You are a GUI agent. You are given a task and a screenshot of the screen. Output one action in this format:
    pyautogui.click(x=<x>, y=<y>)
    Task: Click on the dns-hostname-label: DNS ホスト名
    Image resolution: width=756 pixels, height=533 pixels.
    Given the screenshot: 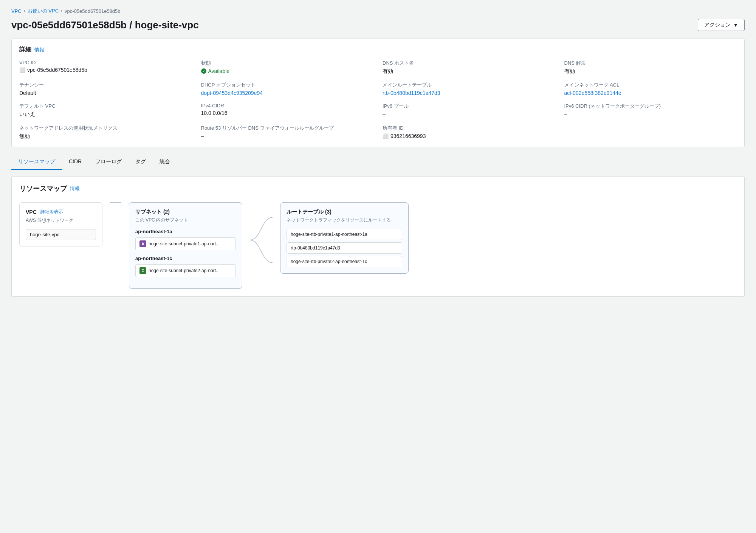 What is the action you would take?
    pyautogui.click(x=469, y=63)
    